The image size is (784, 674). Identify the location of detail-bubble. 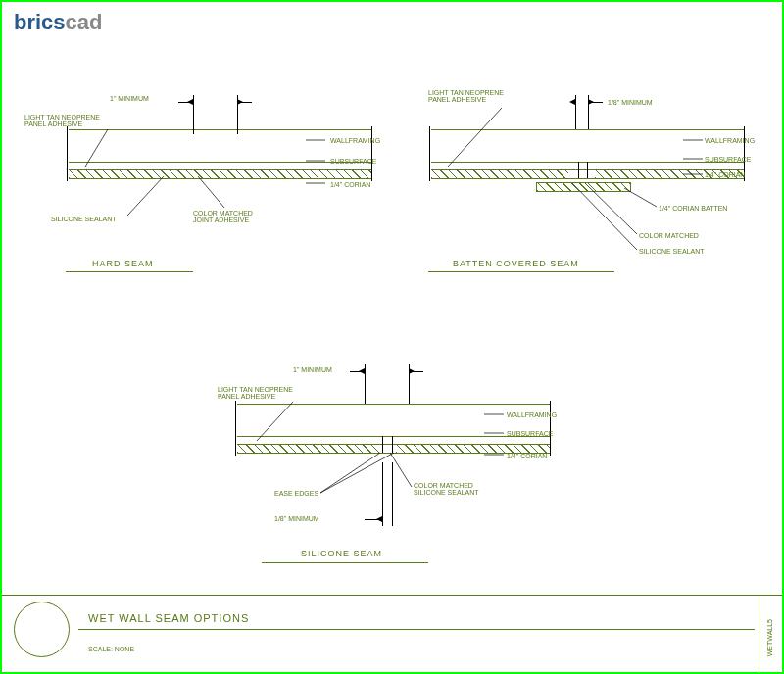
(41, 629).